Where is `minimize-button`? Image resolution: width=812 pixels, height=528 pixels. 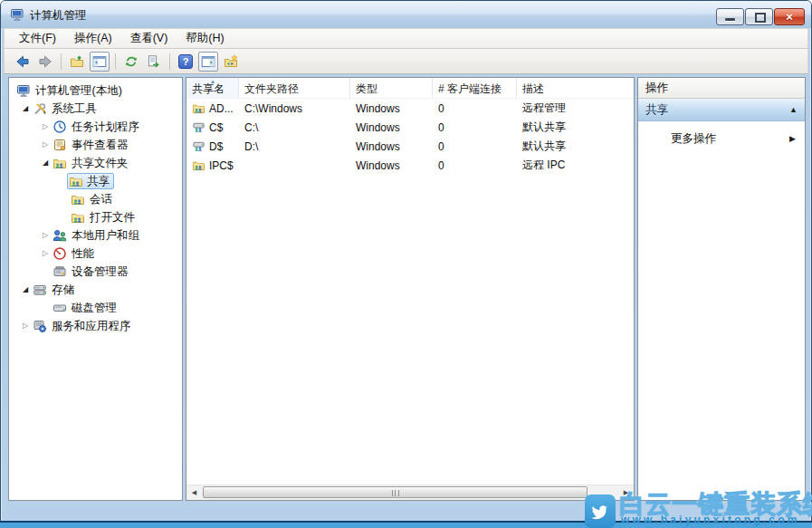
minimize-button is located at coordinates (730, 16).